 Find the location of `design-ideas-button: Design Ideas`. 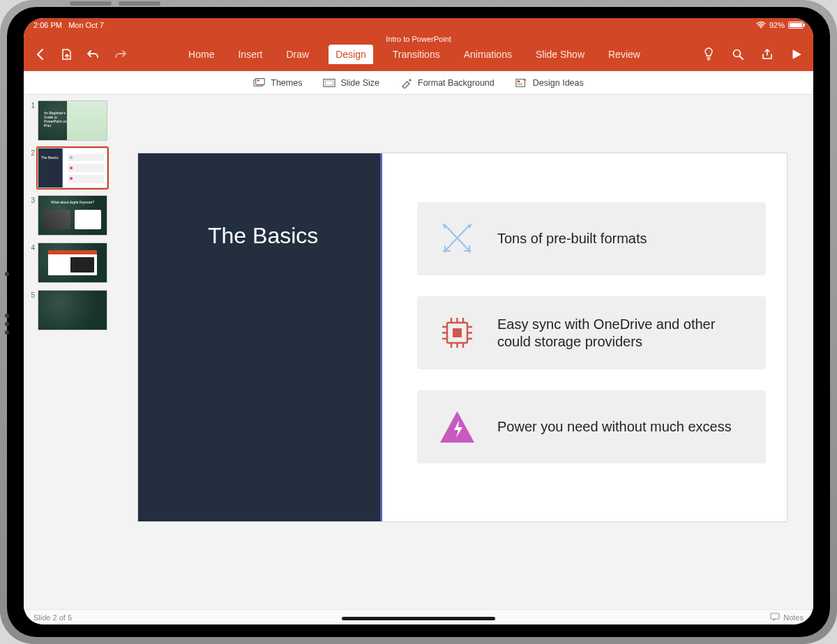

design-ideas-button: Design Ideas is located at coordinates (550, 83).